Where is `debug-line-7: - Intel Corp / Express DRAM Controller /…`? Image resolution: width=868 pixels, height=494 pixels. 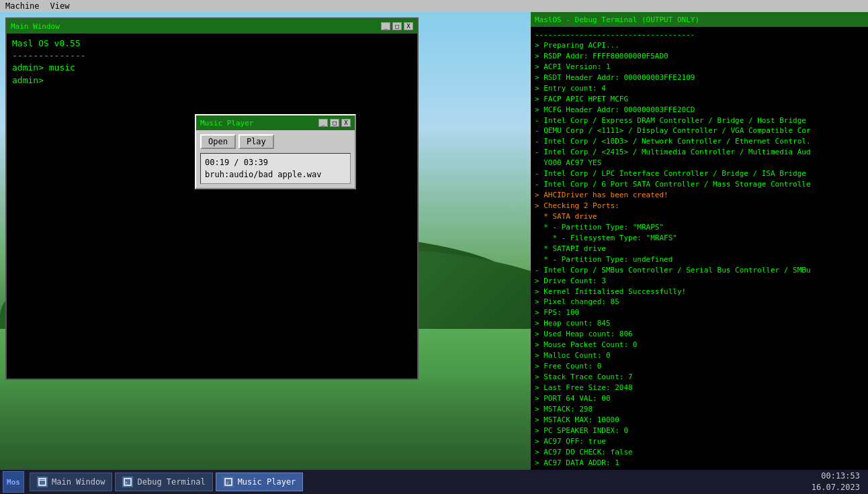 debug-line-7: - Intel Corp / Express DRAM Controller /… is located at coordinates (699, 121).